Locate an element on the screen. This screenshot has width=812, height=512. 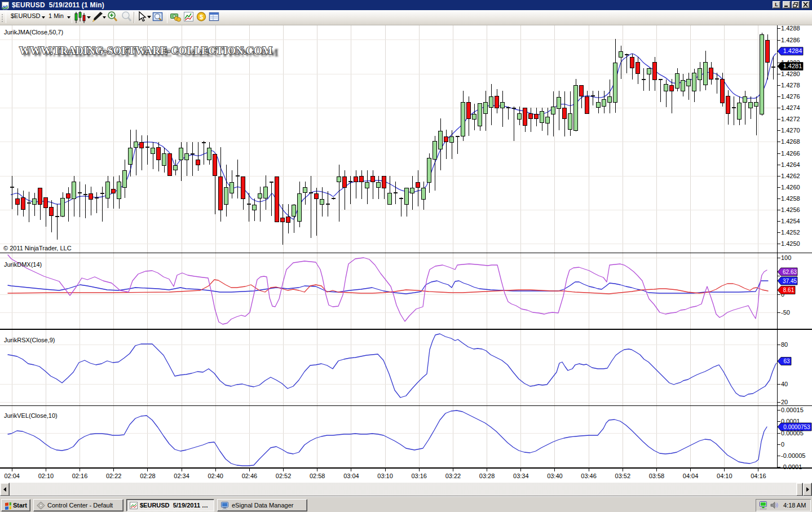
svg-text: 04:04 is located at coordinates (691, 476).